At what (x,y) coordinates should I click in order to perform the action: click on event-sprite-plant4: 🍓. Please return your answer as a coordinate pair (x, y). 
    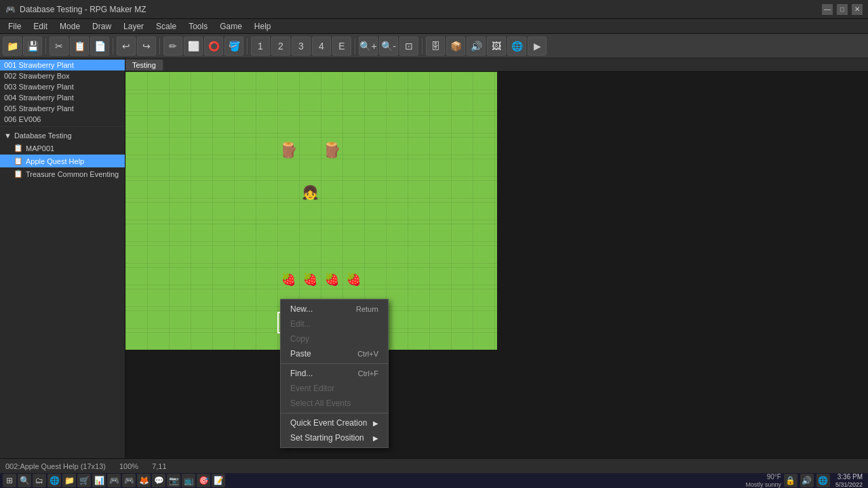
    Looking at the image, I should click on (353, 279).